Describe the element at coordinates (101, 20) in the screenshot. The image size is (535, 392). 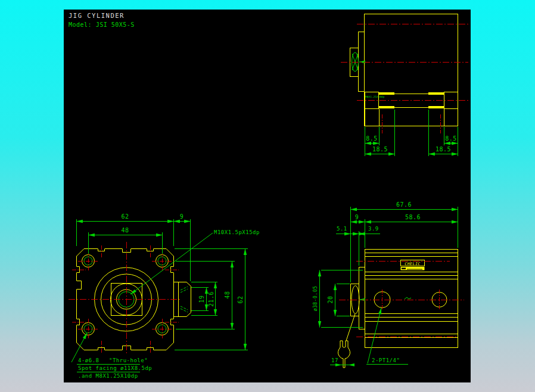
I see `title-block: JIG CYLINDER Model: JSI 50X5-S` at that location.